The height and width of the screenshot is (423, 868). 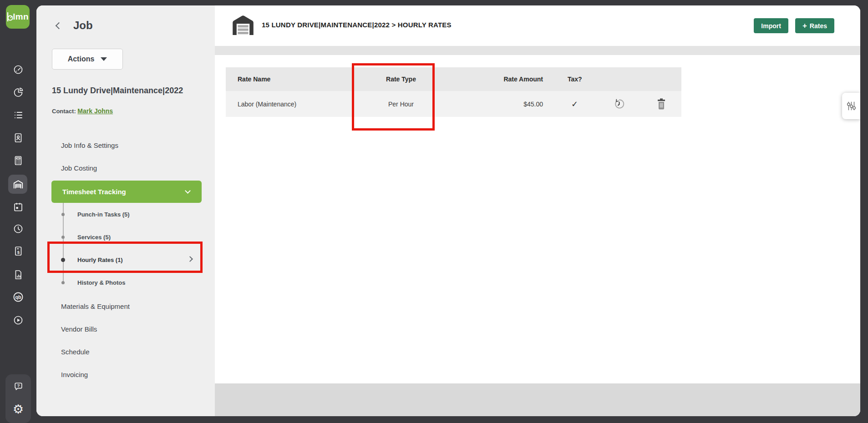 I want to click on reports-icon, so click(x=18, y=275).